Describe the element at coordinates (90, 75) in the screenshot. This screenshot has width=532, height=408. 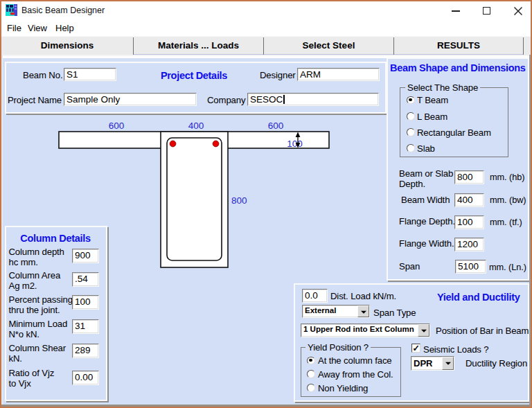
I see `beam-no-input: S1` at that location.